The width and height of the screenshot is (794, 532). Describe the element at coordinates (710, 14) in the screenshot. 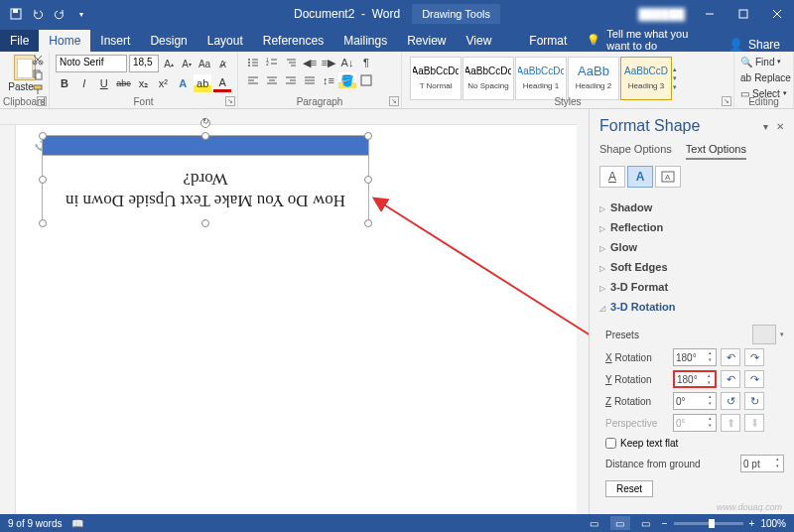

I see `minimize-icon` at that location.